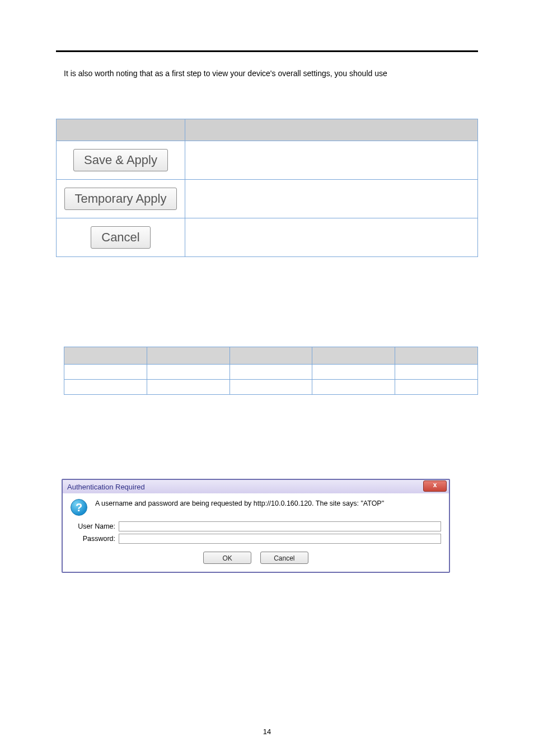  I want to click on cancel-button: Cancel, so click(120, 237).